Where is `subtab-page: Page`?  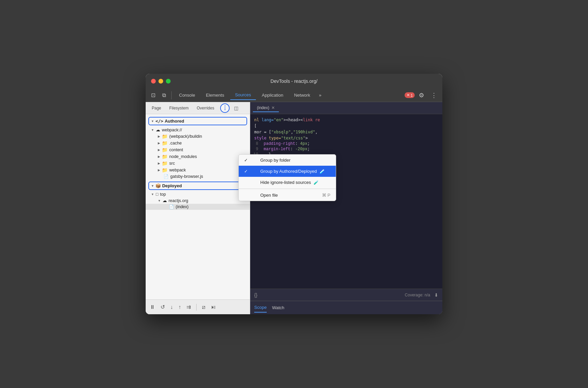
subtab-page: Page is located at coordinates (156, 108).